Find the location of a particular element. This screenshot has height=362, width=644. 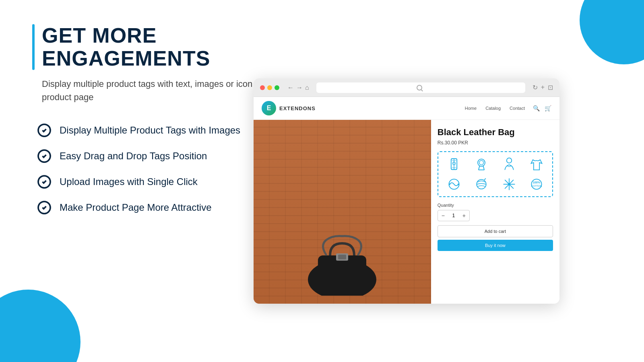

nav-back-icon: ← is located at coordinates (291, 88).